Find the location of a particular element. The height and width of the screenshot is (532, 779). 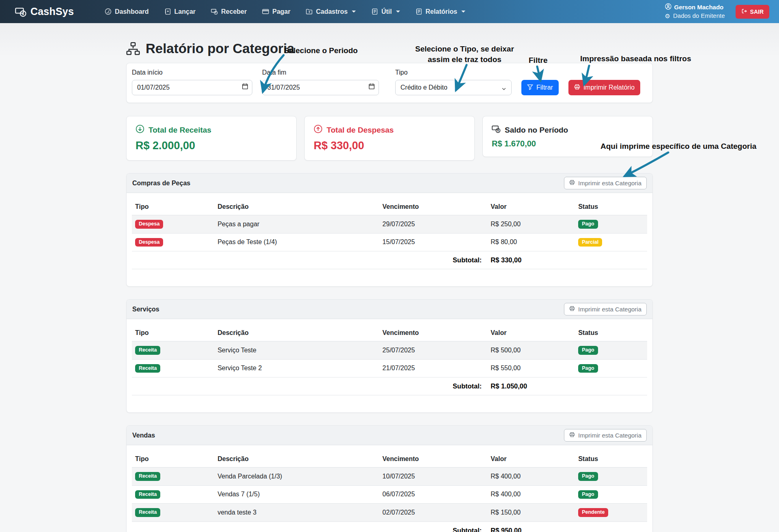

nav-label: Dashboard is located at coordinates (132, 12).